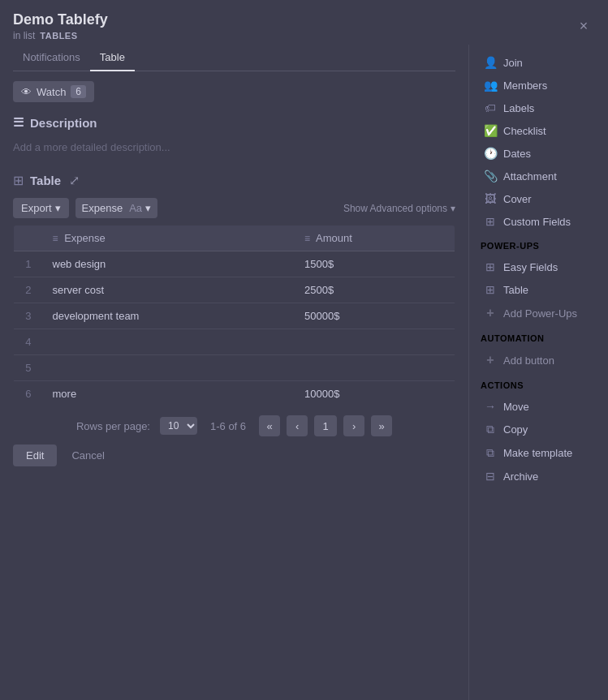  I want to click on copy-label: Copy, so click(515, 430).